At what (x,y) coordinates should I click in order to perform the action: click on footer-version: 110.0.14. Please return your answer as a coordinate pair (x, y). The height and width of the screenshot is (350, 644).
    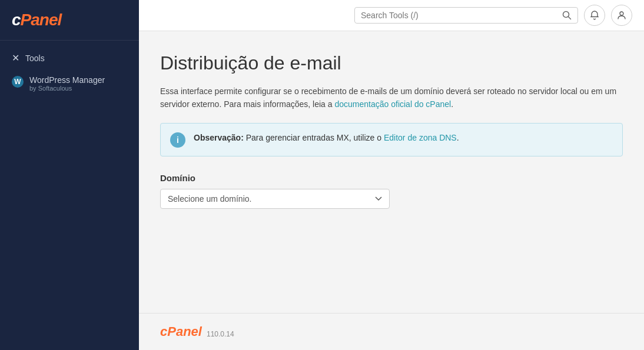
    Looking at the image, I should click on (220, 334).